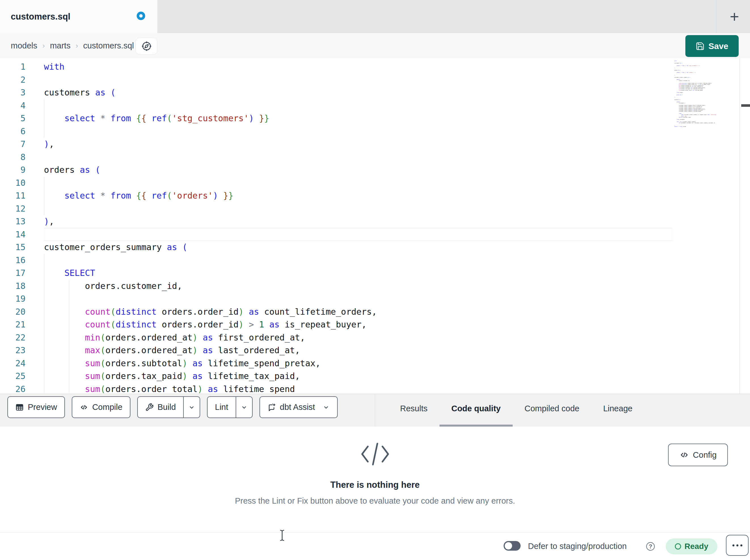  What do you see at coordinates (107, 407) in the screenshot?
I see `compile-label: Compile` at bounding box center [107, 407].